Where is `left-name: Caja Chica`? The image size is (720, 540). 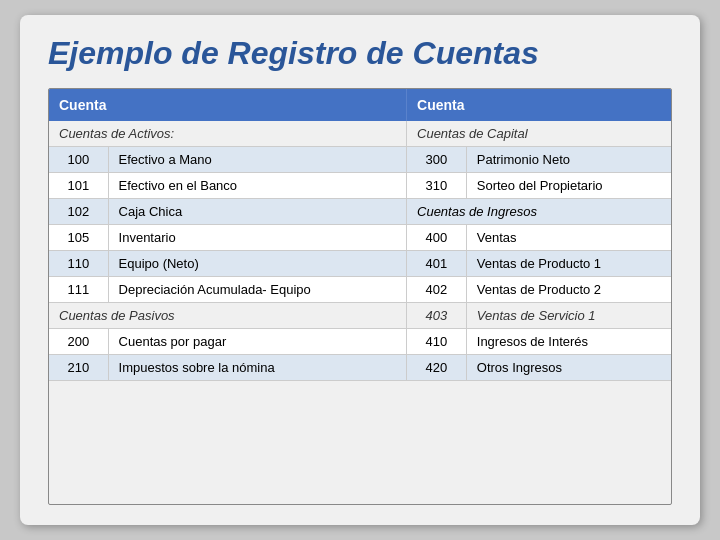
left-name: Caja Chica is located at coordinates (257, 212).